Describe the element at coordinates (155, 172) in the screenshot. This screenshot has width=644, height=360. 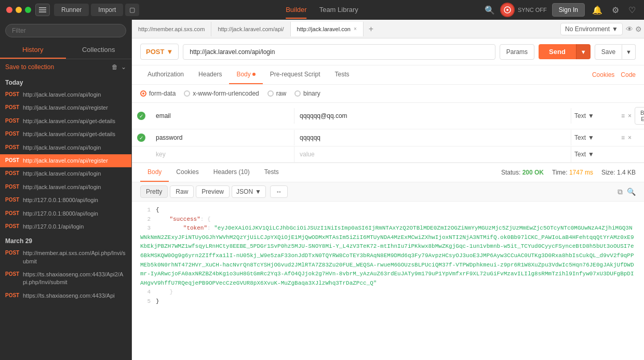
I see `res-body-tab: Body` at that location.